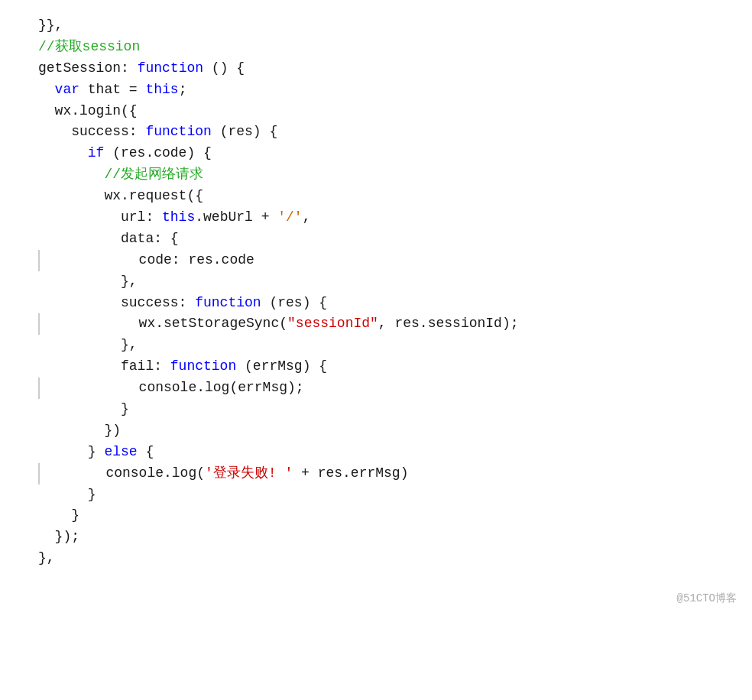  I want to click on code-token: code: res.code, so click(197, 261).